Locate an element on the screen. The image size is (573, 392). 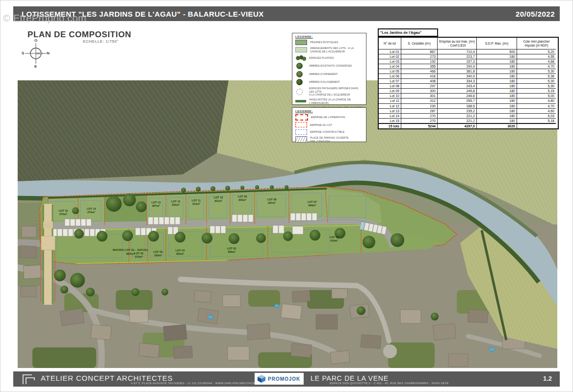
svg-text: LOT 05466m² is located at coordinates (232, 250).